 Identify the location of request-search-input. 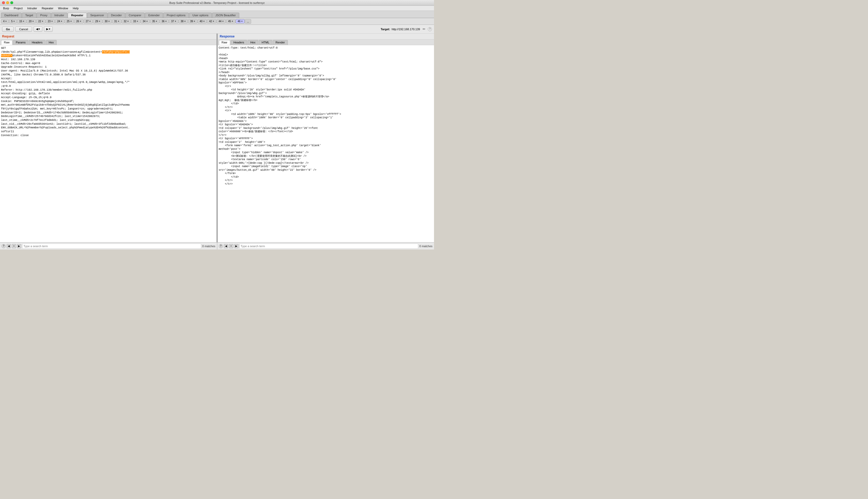
(112, 246).